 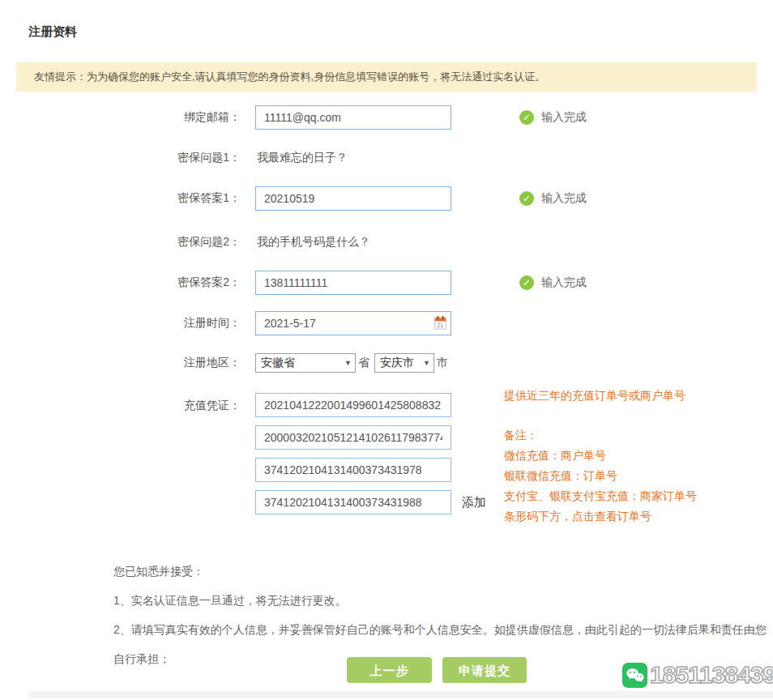 I want to click on friendly-notice-bar: 友情提示：为为确保您的账户安全,请认真填写您的身份资料,身份信息填写错误的账号，…, so click(x=386, y=77).